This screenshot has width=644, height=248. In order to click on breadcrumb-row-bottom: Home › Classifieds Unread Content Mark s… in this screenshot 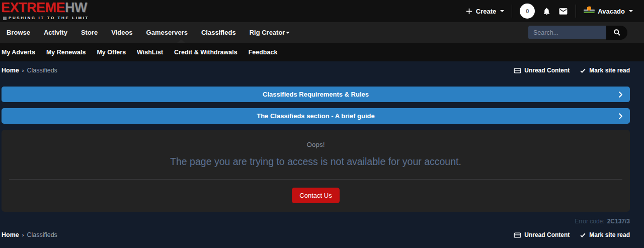, I will do `click(316, 235)`.